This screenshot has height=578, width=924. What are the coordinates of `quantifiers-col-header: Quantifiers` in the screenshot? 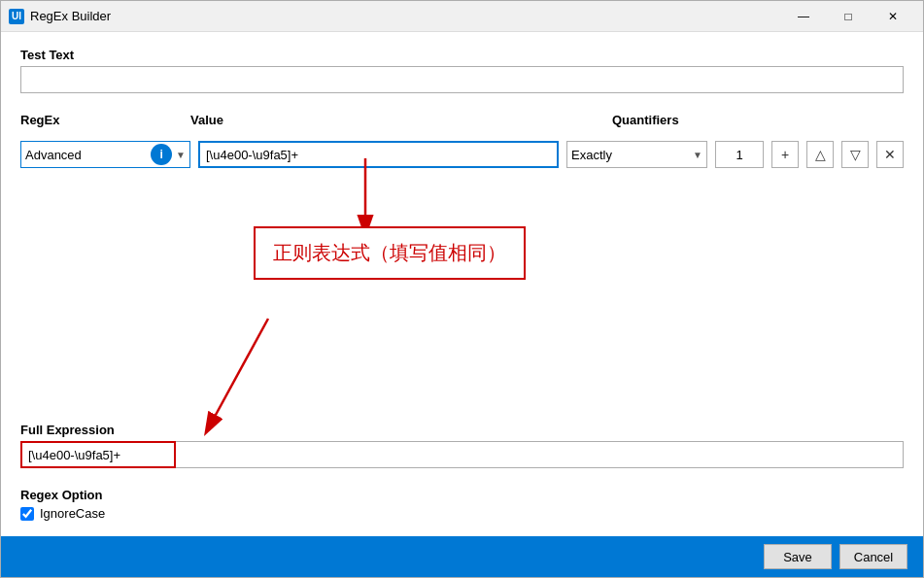 It's located at (758, 120).